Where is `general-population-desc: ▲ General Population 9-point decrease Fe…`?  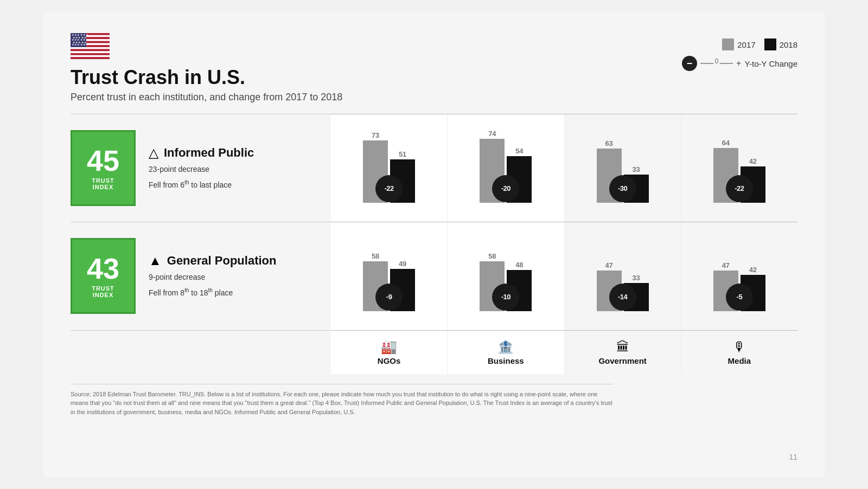 general-population-desc: ▲ General Population 9-point decrease Fe… is located at coordinates (213, 276).